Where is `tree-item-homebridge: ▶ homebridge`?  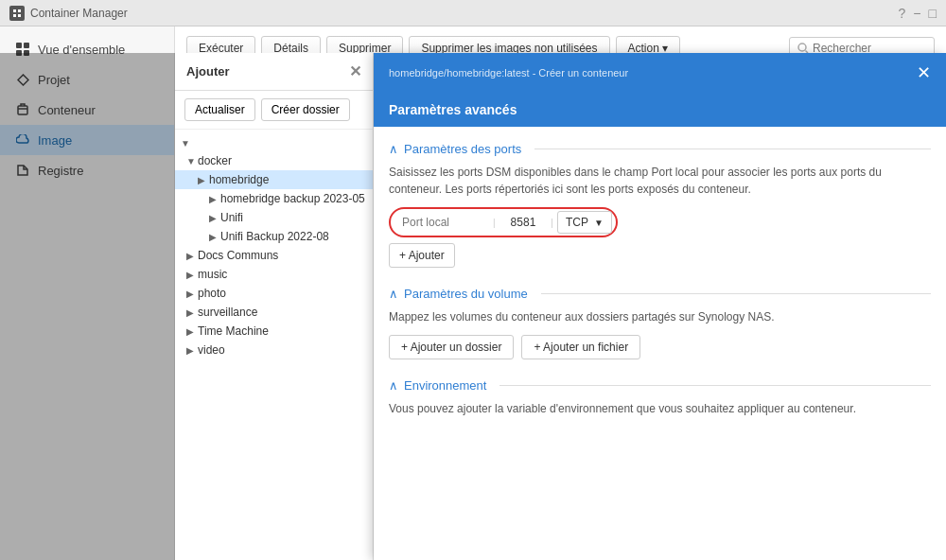
tree-item-homebridge: ▶ homebridge is located at coordinates (274, 180).